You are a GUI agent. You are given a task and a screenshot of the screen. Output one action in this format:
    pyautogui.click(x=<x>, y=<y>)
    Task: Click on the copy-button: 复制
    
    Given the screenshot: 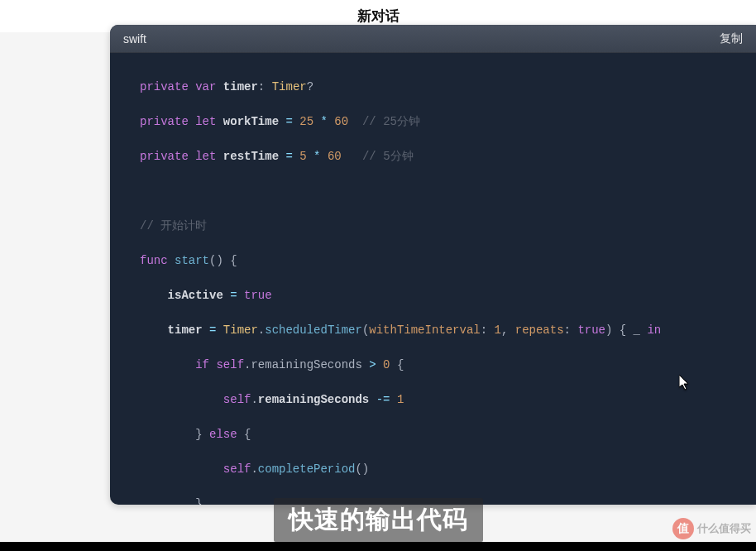 What is the action you would take?
    pyautogui.click(x=731, y=39)
    